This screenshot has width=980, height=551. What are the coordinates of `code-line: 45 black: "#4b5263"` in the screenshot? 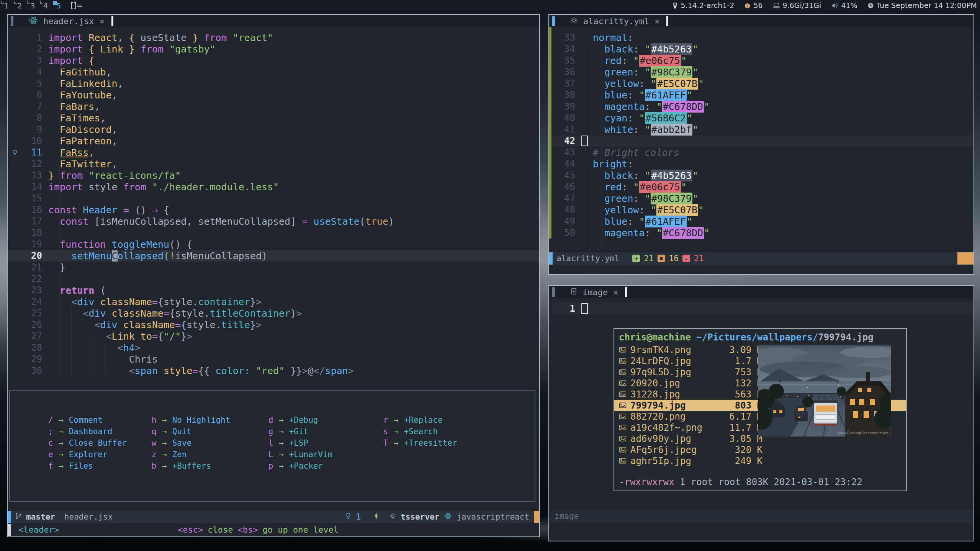 It's located at (763, 175).